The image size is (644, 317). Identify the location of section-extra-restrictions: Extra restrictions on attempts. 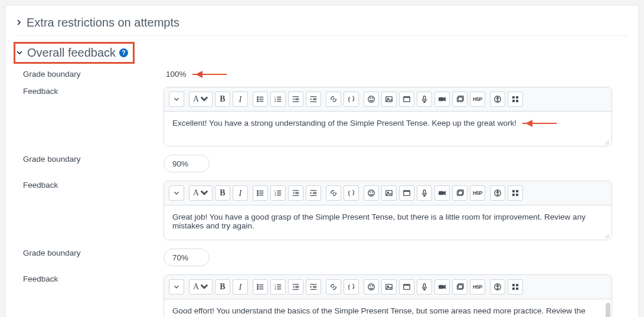
(322, 22).